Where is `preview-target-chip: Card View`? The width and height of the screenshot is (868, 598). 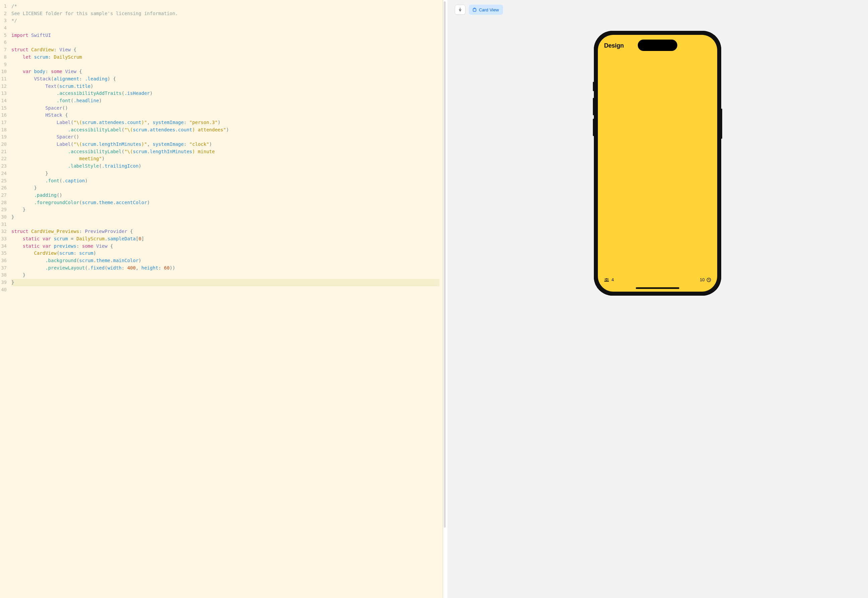 preview-target-chip: Card View is located at coordinates (486, 10).